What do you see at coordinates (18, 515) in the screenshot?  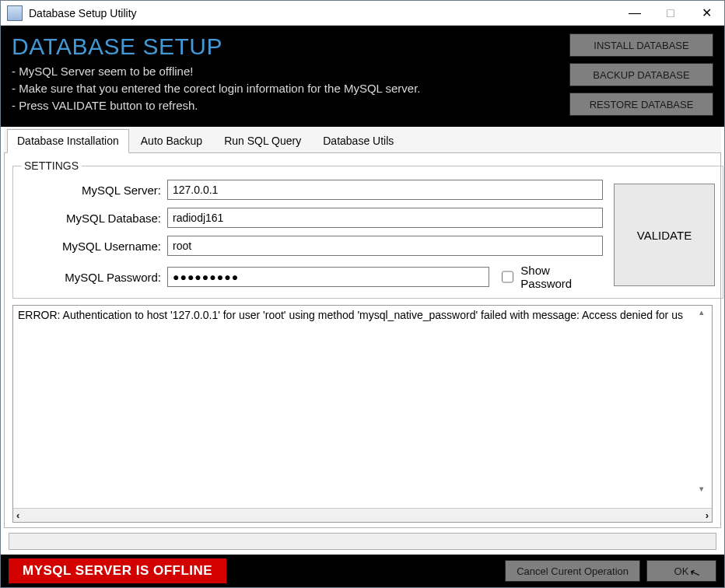 I see `scroll-left-icon: ‹` at bounding box center [18, 515].